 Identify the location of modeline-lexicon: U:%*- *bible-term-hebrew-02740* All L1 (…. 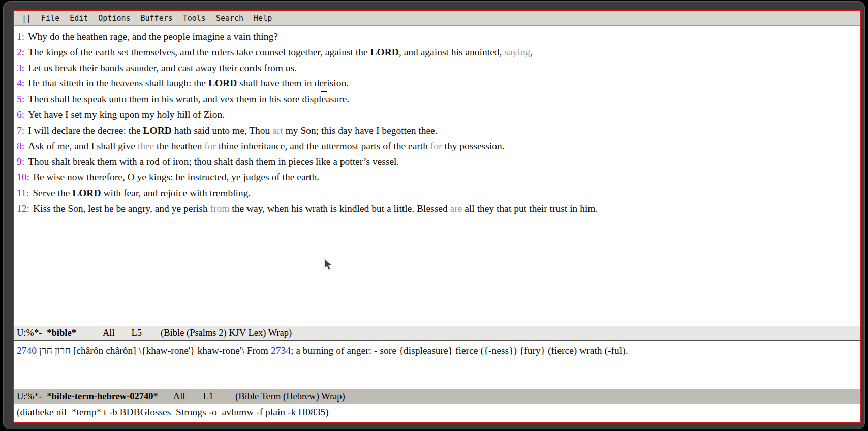
(437, 396).